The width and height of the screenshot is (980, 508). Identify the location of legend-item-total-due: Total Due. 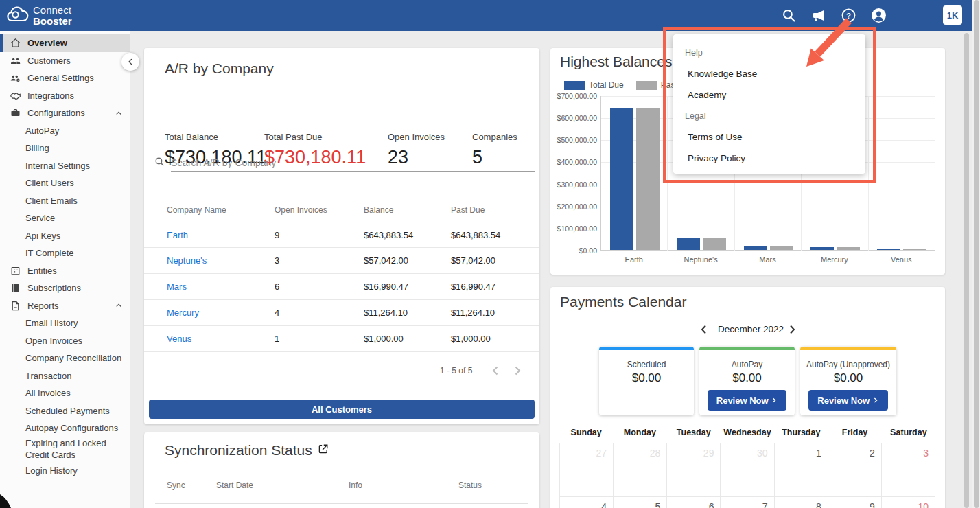
(594, 85).